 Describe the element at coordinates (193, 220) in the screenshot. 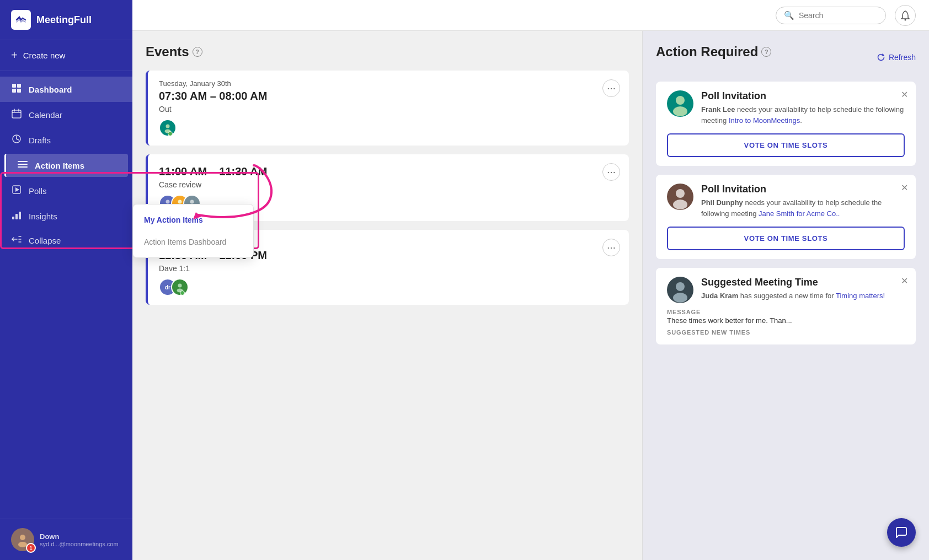

I see `dropdown-item-my-action-items: My Action Items` at that location.